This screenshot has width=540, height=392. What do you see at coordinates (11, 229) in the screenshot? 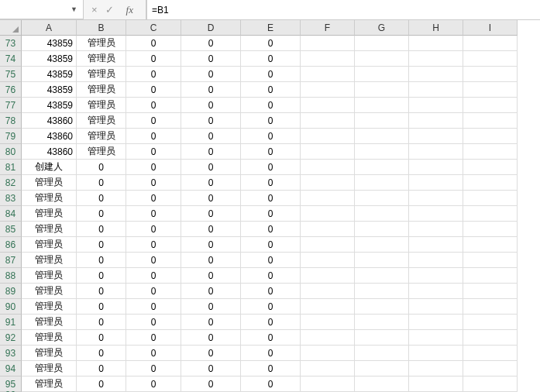
I see `row-header: 85` at bounding box center [11, 229].